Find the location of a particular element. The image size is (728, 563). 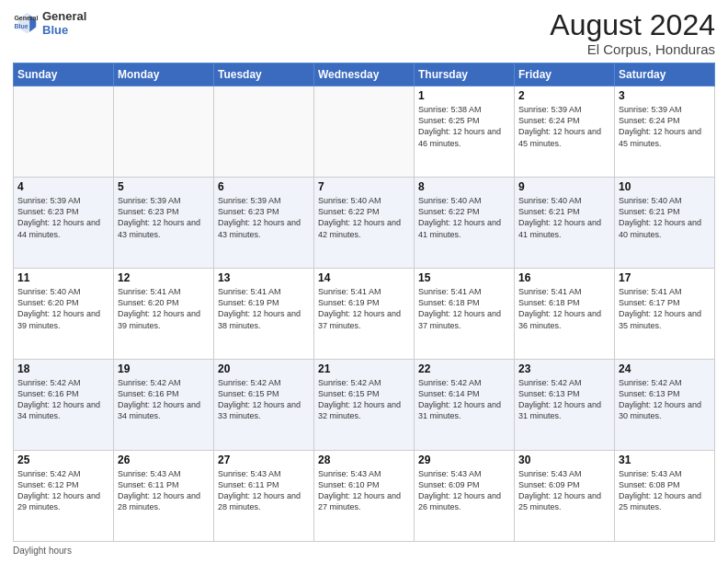

day-number: 29 is located at coordinates (464, 460).